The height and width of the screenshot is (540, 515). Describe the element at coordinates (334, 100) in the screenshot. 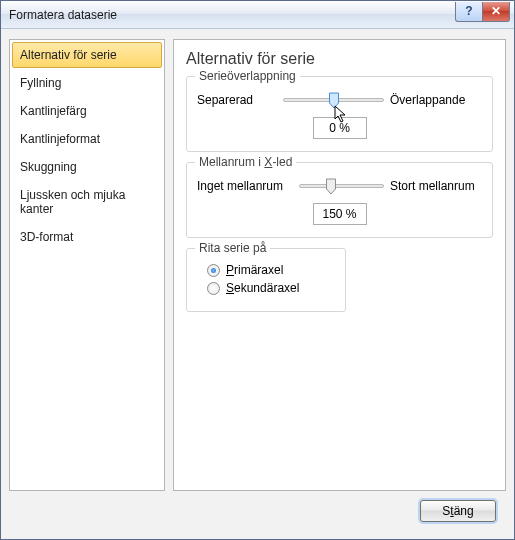

I see `overlap-slider` at that location.